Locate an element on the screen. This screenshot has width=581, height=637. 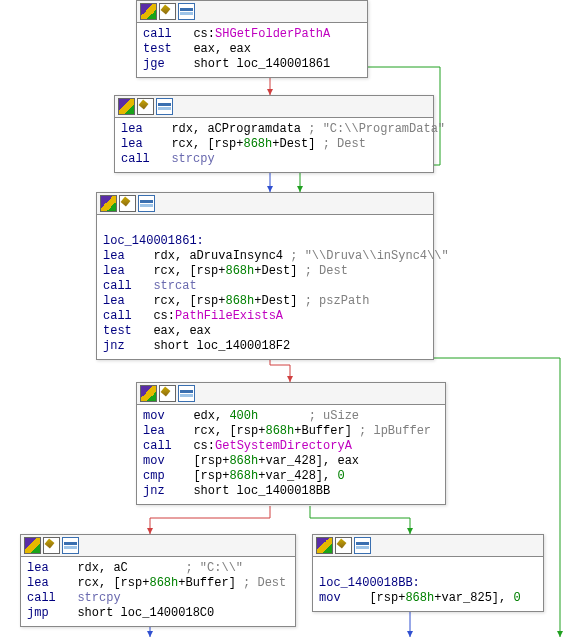
label: loc_1400018BB: is located at coordinates (370, 583).